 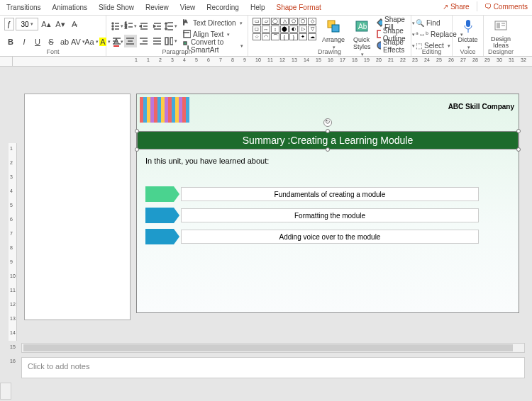 What do you see at coordinates (116, 7) in the screenshot?
I see `tab-slideshow: Slide Show` at bounding box center [116, 7].